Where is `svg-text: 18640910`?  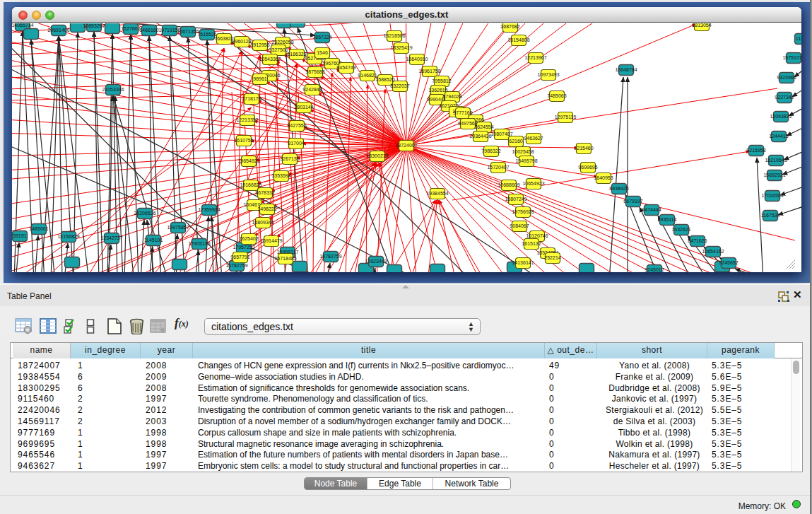
svg-text: 18640910 is located at coordinates (417, 59).